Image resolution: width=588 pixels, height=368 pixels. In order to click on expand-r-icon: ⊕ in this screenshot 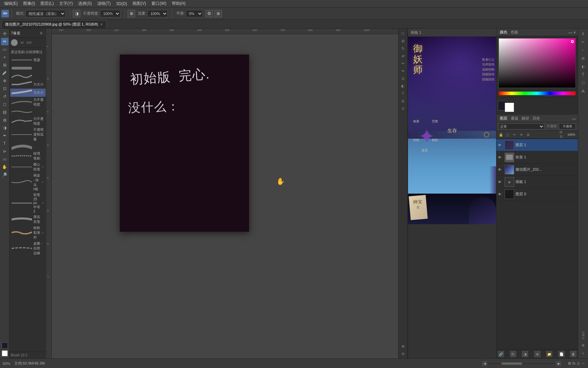, I will do `click(583, 345)`.